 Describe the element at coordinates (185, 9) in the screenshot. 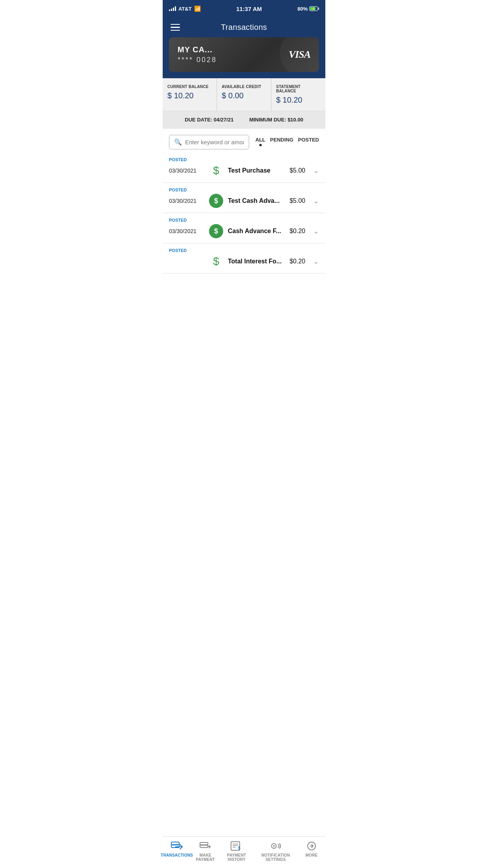

I see `carrier-label: AT&T` at that location.